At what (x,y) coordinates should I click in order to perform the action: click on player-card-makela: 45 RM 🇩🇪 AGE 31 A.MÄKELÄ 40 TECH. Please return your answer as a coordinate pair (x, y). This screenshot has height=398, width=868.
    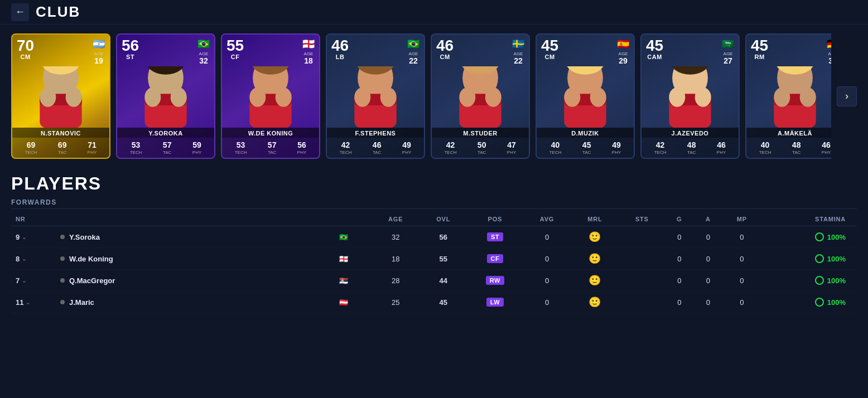
    Looking at the image, I should click on (788, 96).